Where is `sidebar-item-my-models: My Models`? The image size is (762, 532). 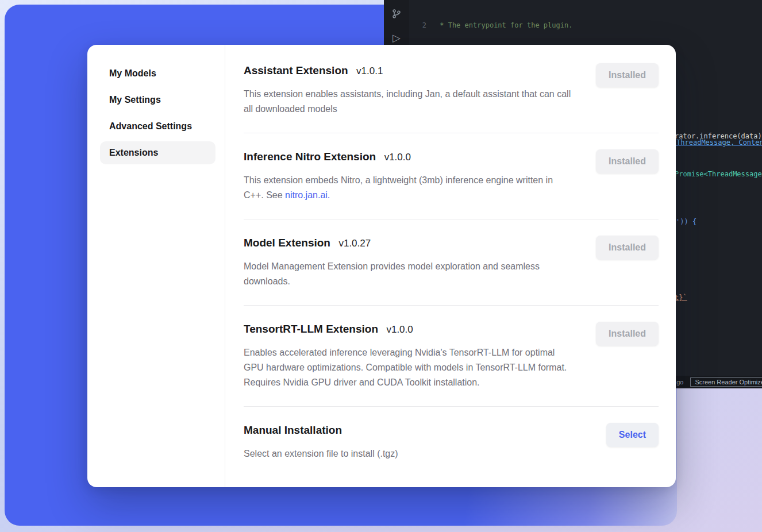 sidebar-item-my-models: My Models is located at coordinates (157, 74).